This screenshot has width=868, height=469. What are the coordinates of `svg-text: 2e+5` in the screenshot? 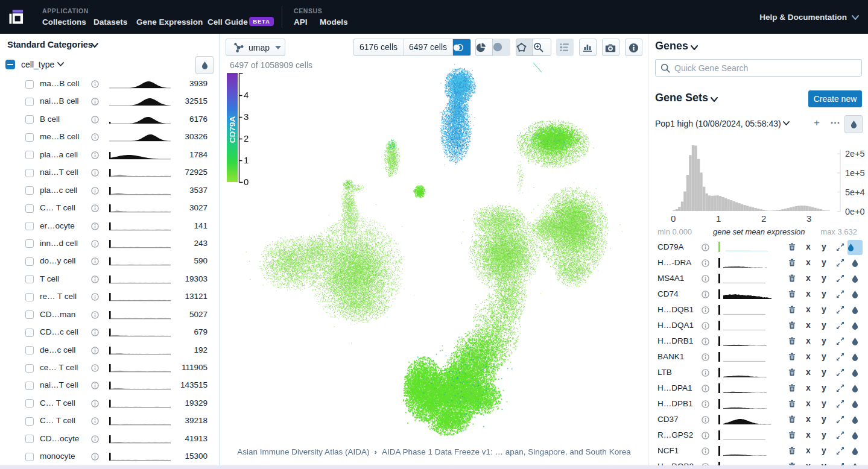 It's located at (855, 154).